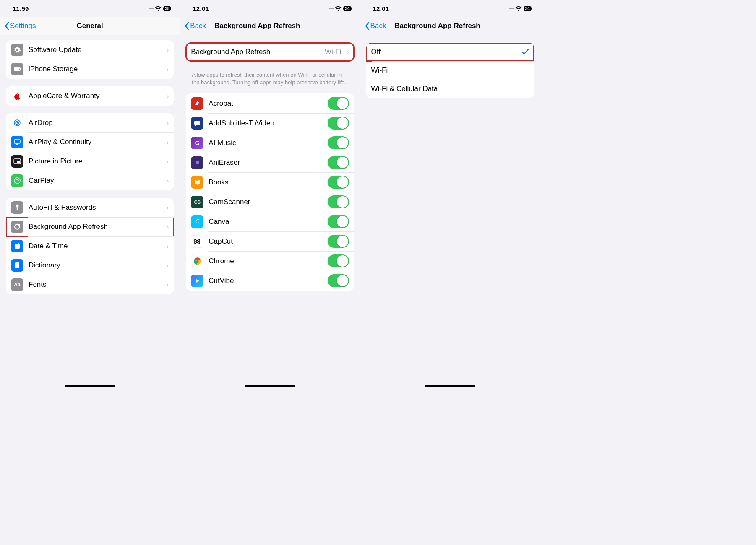 The width and height of the screenshot is (756, 545). What do you see at coordinates (265, 241) in the screenshot?
I see `row-label: CapCut` at bounding box center [265, 241].